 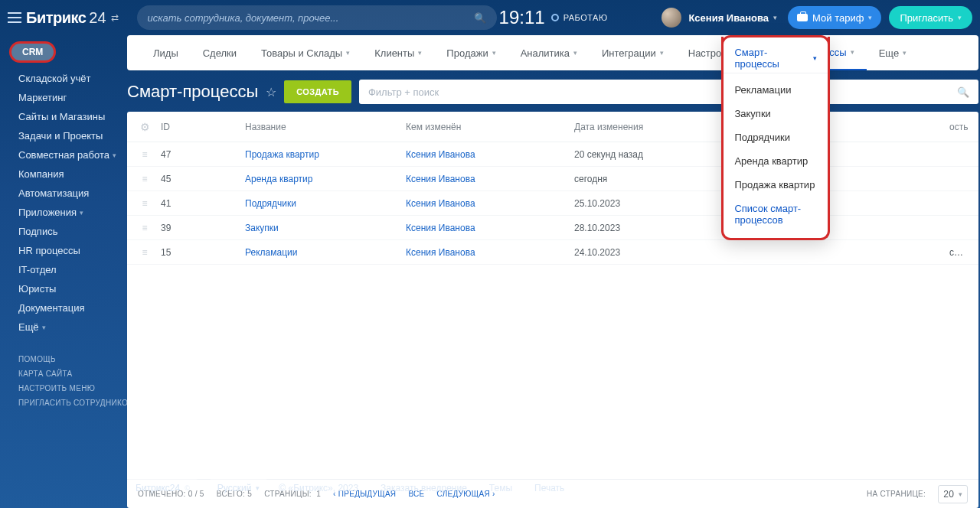 I want to click on invite-button: Пригласить ▾, so click(x=931, y=18).